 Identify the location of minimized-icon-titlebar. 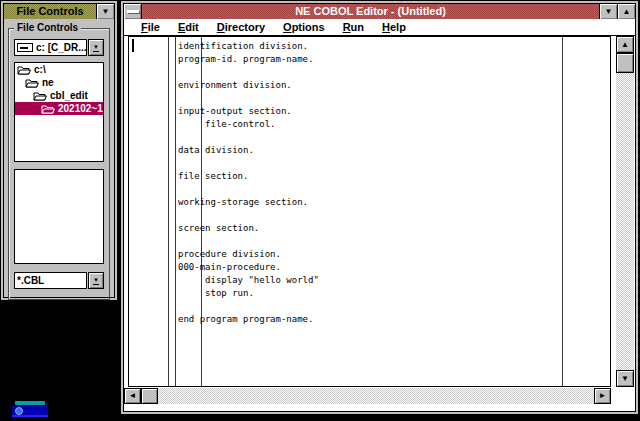
(30, 403).